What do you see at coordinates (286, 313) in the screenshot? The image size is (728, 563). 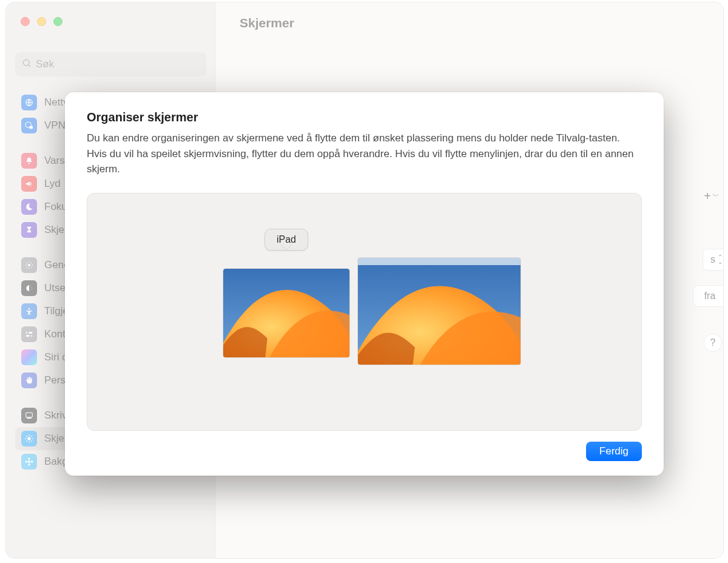 I see `display-ipad` at bounding box center [286, 313].